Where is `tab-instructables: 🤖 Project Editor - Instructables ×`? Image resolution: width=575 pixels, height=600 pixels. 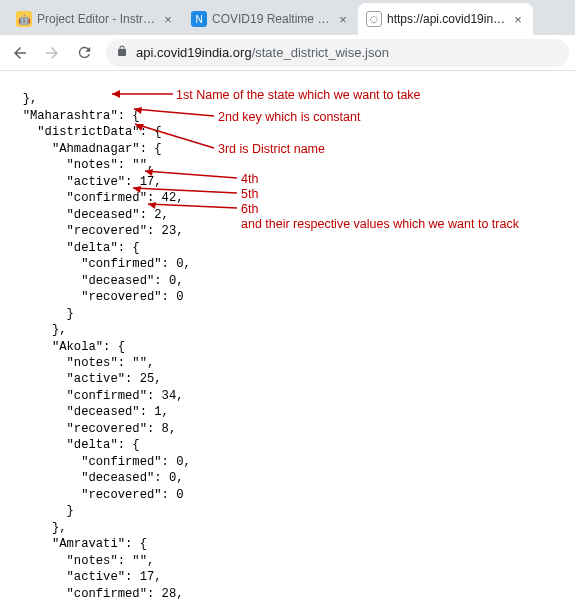
tab-instructables: 🤖 Project Editor - Instructables × is located at coordinates (96, 19).